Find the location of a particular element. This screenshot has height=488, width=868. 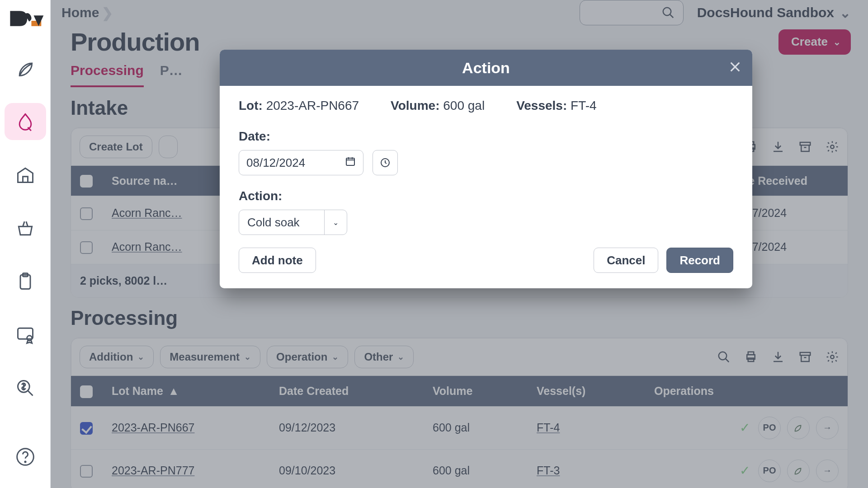

vessels-label: Vessels: is located at coordinates (542, 106).